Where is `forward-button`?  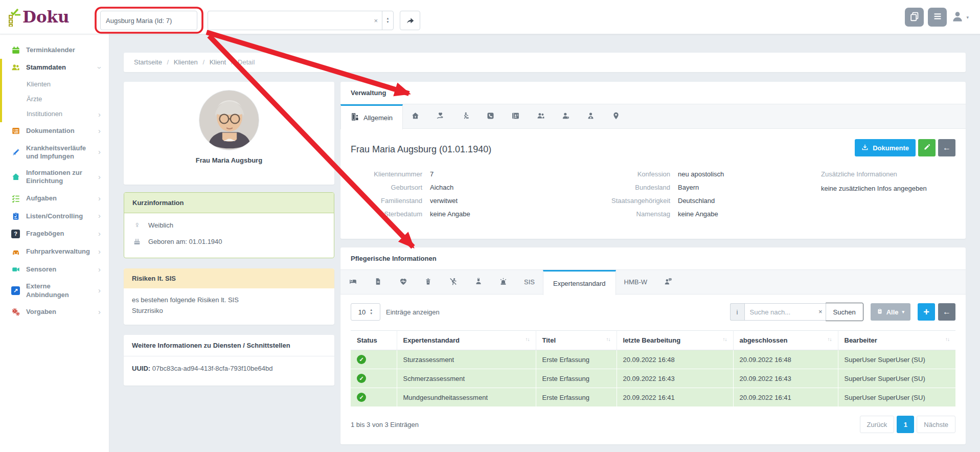 forward-button is located at coordinates (410, 20).